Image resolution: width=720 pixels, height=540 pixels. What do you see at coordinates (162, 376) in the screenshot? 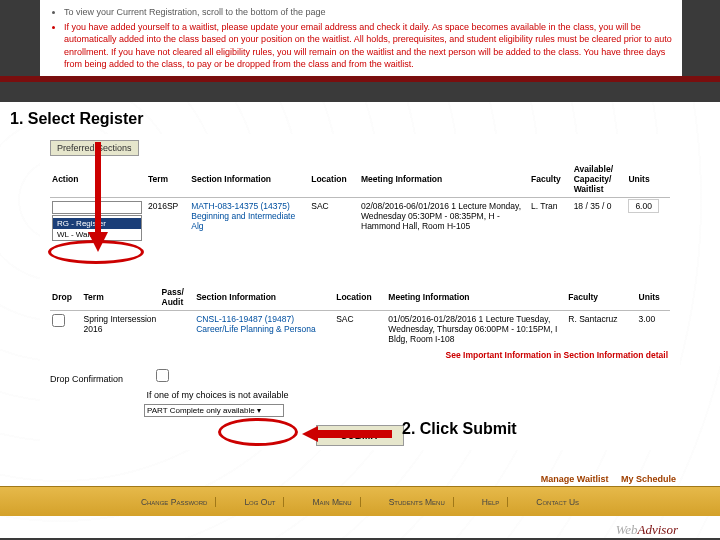
I see `drop-confirmation-checkbox` at bounding box center [162, 376].